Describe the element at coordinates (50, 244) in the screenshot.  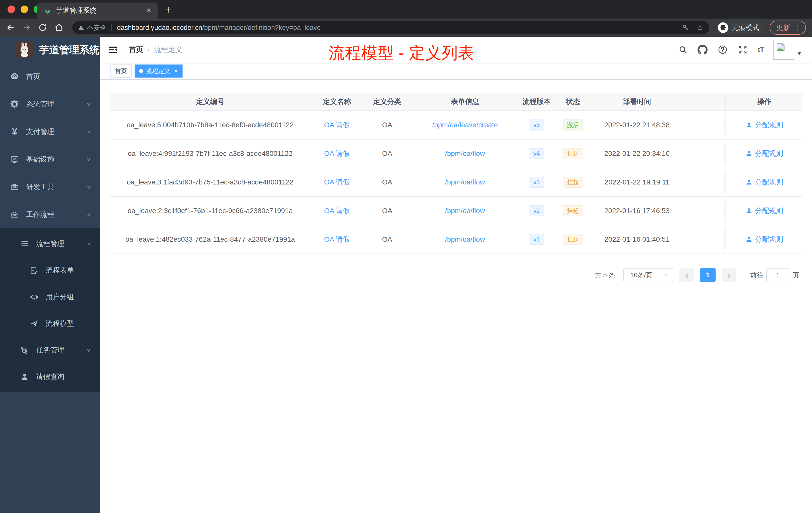
I see `sidebar-item-process-management: 流程管理 ∧` at that location.